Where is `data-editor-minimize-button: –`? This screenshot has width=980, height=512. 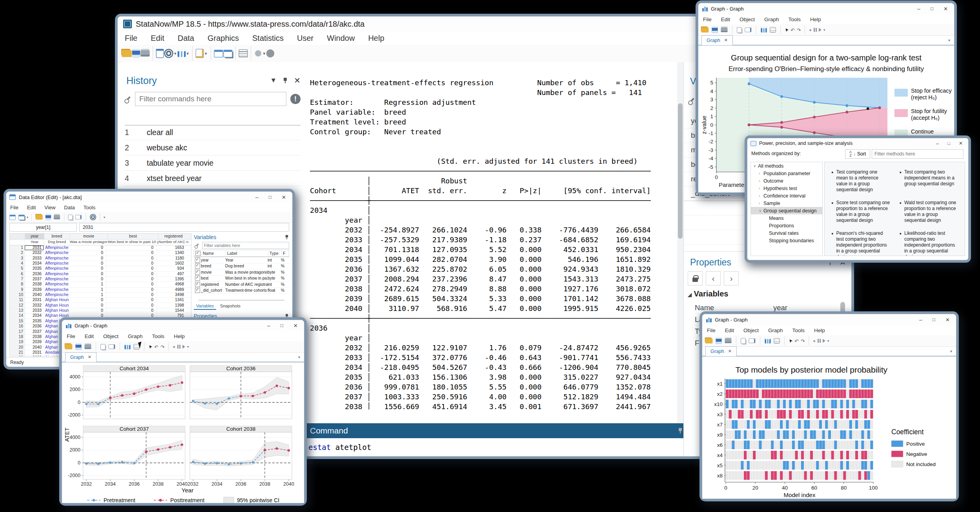 data-editor-minimize-button: – is located at coordinates (257, 197).